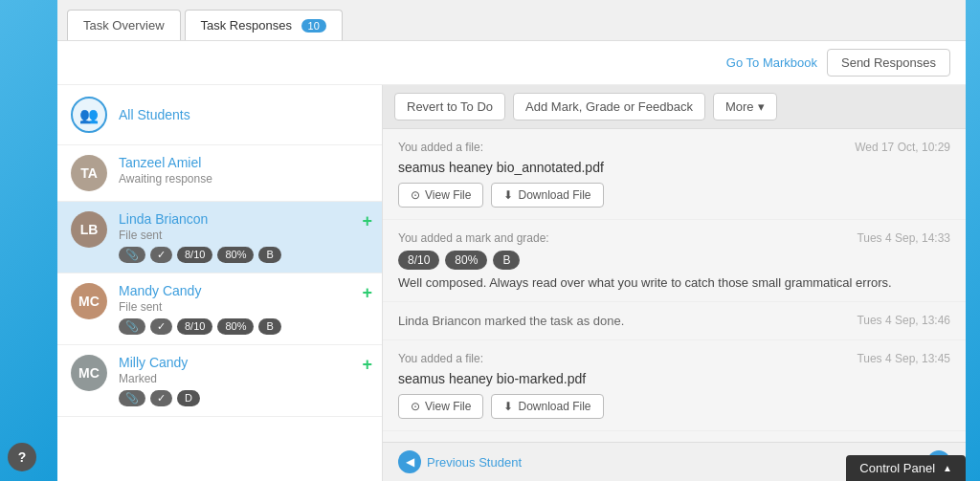 This screenshot has width=980, height=481. Describe the element at coordinates (220, 174) in the screenshot. I see `student-row: TA Tanzeel Amiel Awaiting response` at that location.